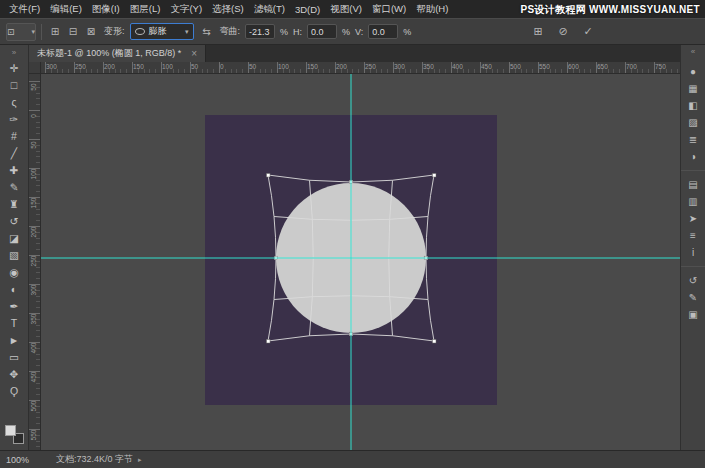 This screenshot has height=468, width=705. I want to click on clone-source-panel-icon: ▣, so click(693, 314).